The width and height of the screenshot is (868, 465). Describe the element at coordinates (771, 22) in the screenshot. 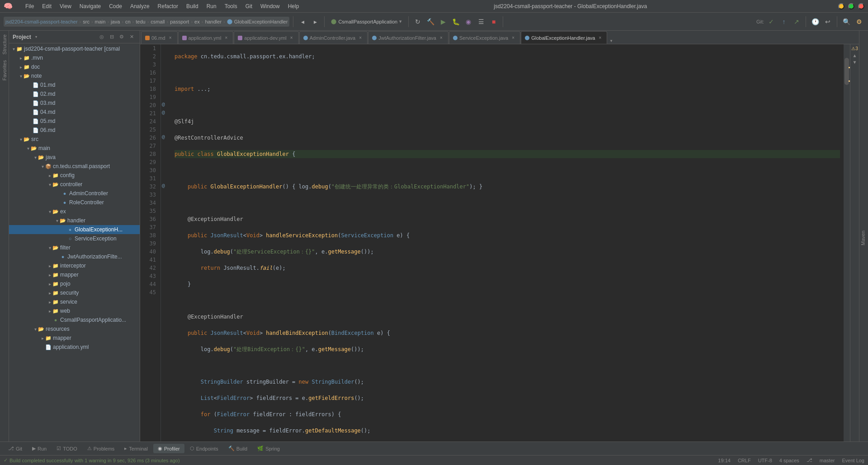

I see `git-check-button: ✓` at that location.